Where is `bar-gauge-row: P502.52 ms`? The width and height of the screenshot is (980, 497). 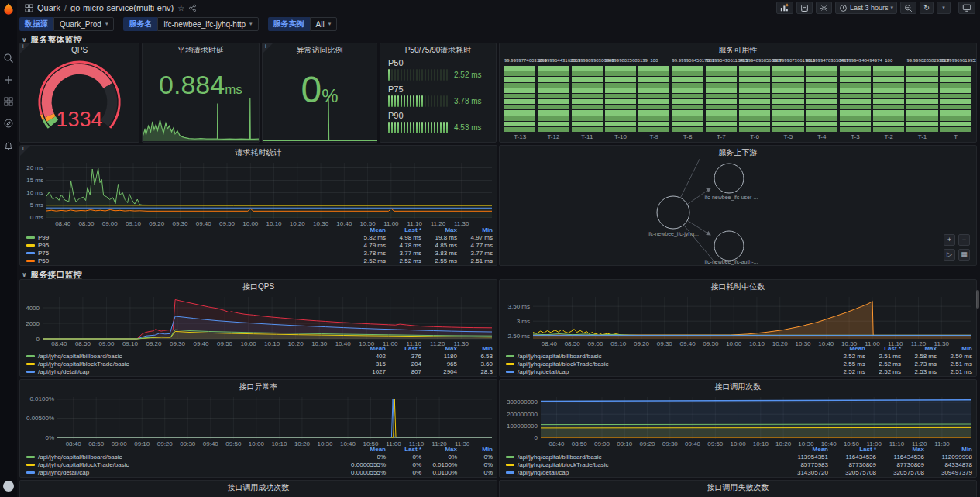 bar-gauge-row: P502.52 ms is located at coordinates (438, 70).